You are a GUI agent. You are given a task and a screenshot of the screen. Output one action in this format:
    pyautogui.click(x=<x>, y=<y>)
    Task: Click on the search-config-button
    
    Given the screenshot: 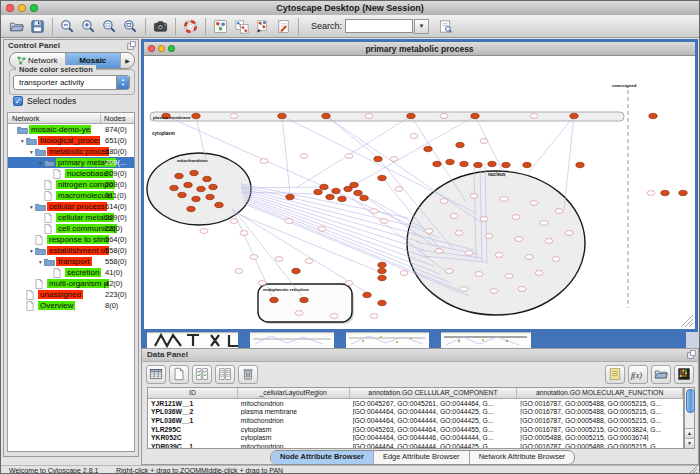 What is the action you would take?
    pyautogui.click(x=446, y=26)
    